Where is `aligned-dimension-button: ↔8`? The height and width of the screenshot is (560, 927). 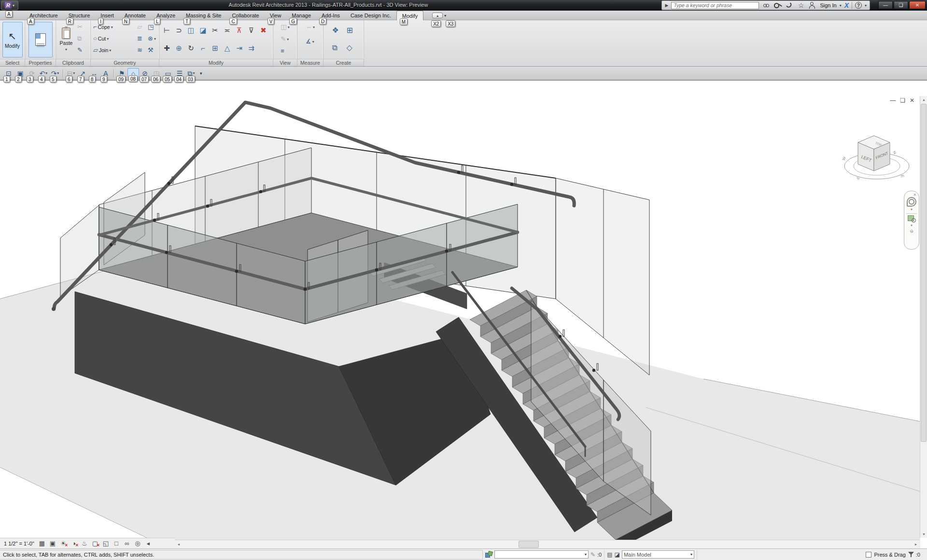 aligned-dimension-button: ↔8 is located at coordinates (94, 73).